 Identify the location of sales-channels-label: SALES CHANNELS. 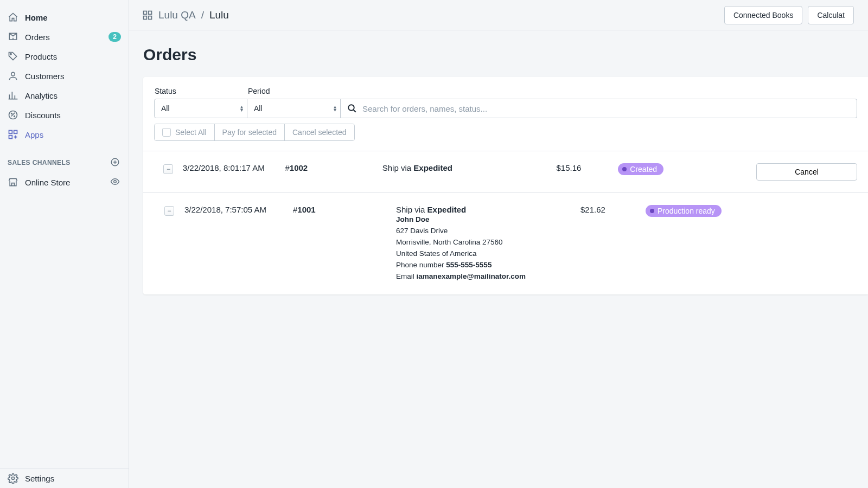
(39, 163).